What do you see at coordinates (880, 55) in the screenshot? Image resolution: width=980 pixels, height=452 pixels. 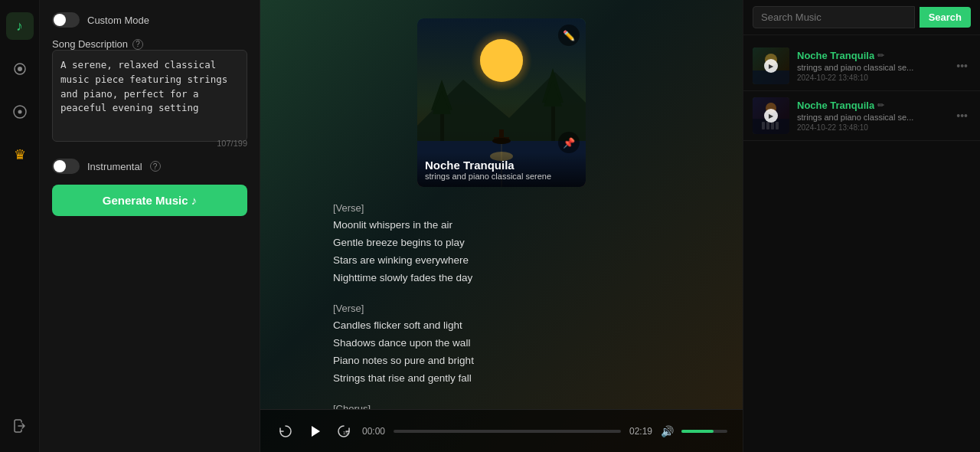 I see `track-edit-icon-1: ✏` at bounding box center [880, 55].